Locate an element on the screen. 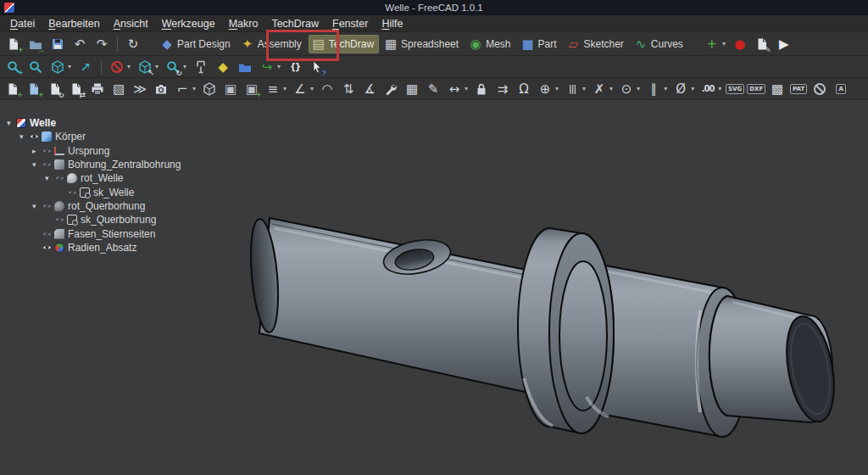 This screenshot has width=868, height=475. redraw-page-button: ↻ is located at coordinates (55, 89).